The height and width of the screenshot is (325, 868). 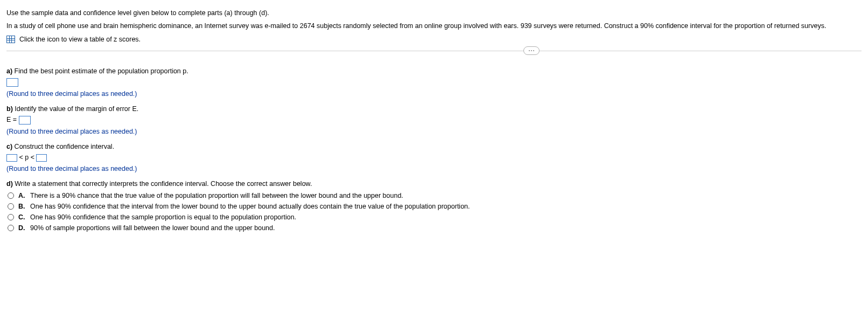 I want to click on part-b-label: b), so click(x=10, y=109).